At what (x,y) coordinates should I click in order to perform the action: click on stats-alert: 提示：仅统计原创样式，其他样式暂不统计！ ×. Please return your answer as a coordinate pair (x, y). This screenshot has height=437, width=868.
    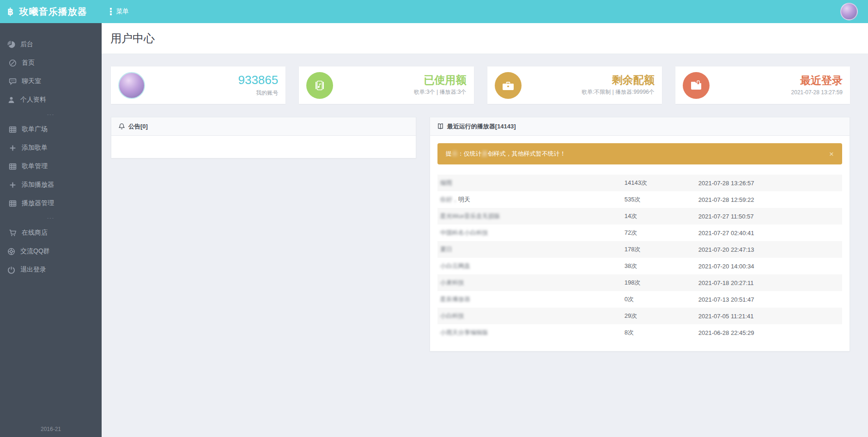
    Looking at the image, I should click on (640, 154).